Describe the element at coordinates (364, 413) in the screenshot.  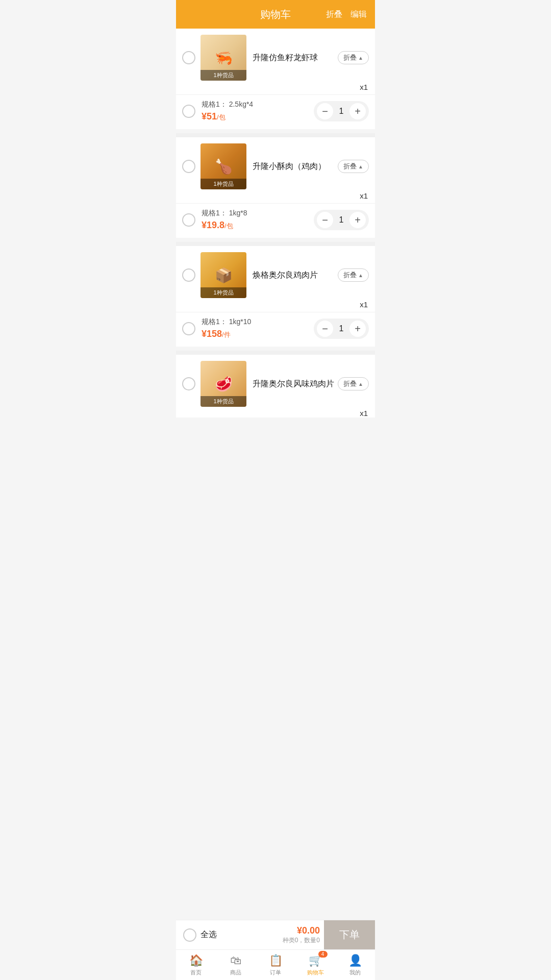
I see `count-label-4: x1` at that location.